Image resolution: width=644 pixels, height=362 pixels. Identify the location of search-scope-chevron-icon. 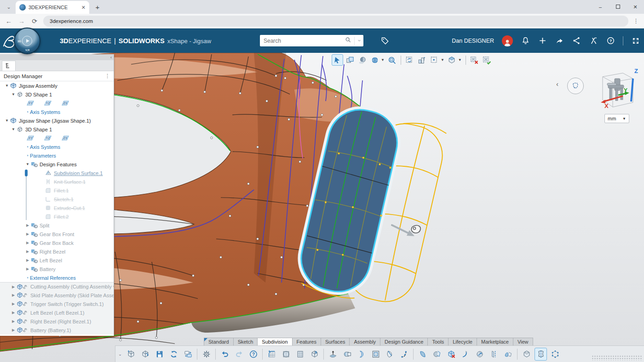
(359, 41).